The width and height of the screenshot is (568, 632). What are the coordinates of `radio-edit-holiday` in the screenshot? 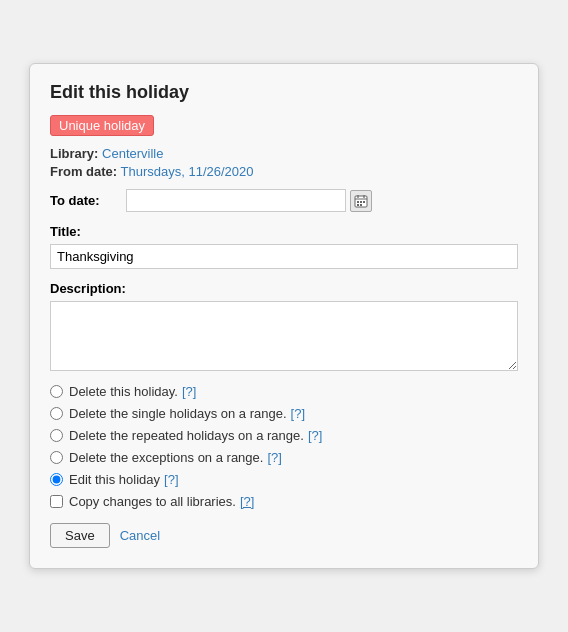 It's located at (56, 480).